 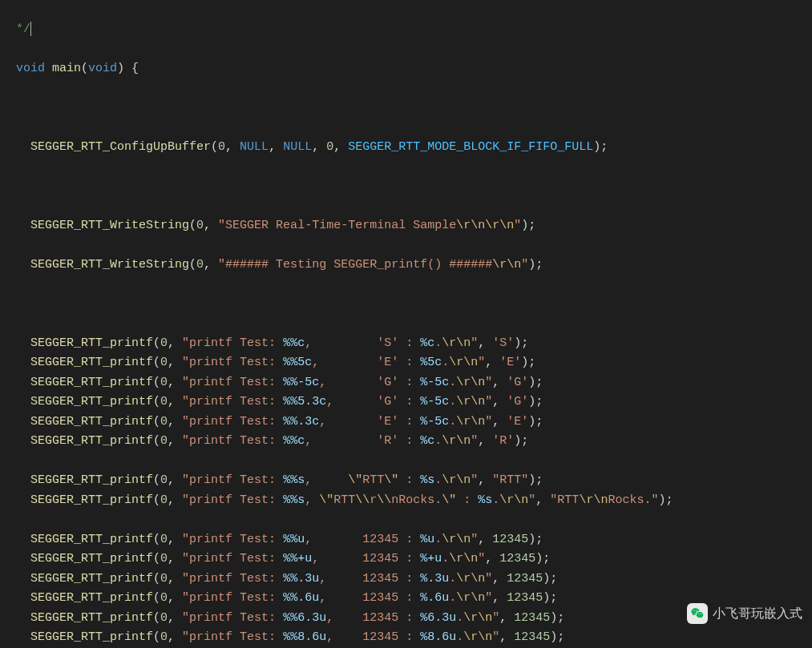 What do you see at coordinates (414, 540) in the screenshot?
I see `code-line: SEGGER_RTT_printf(0, "printf Test: %%u, …` at bounding box center [414, 540].